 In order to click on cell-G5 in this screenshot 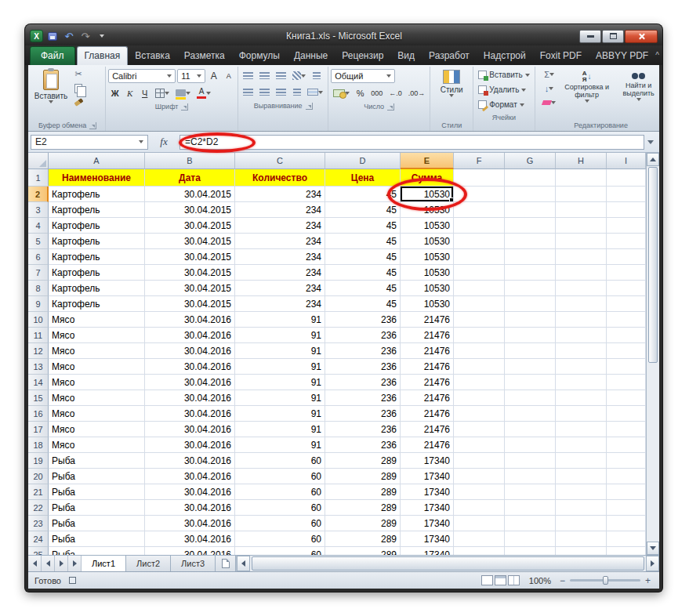, I will do `click(530, 241)`.